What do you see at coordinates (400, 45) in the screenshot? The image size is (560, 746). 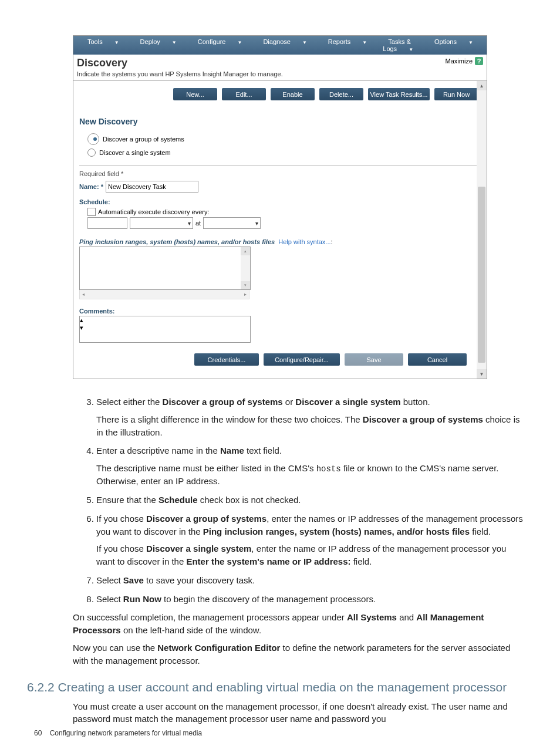 I see `menu-tasks-logs: Tasks & Logs▼` at bounding box center [400, 45].